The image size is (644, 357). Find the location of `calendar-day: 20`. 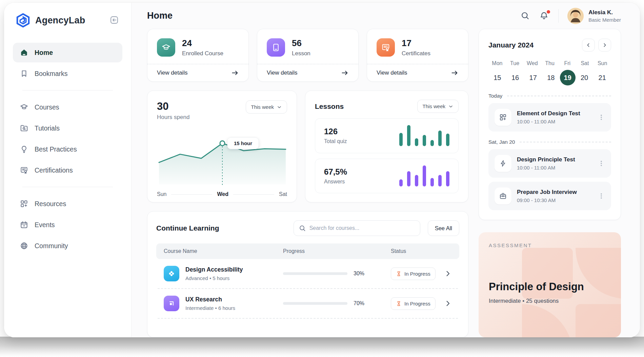

calendar-day: 20 is located at coordinates (584, 78).